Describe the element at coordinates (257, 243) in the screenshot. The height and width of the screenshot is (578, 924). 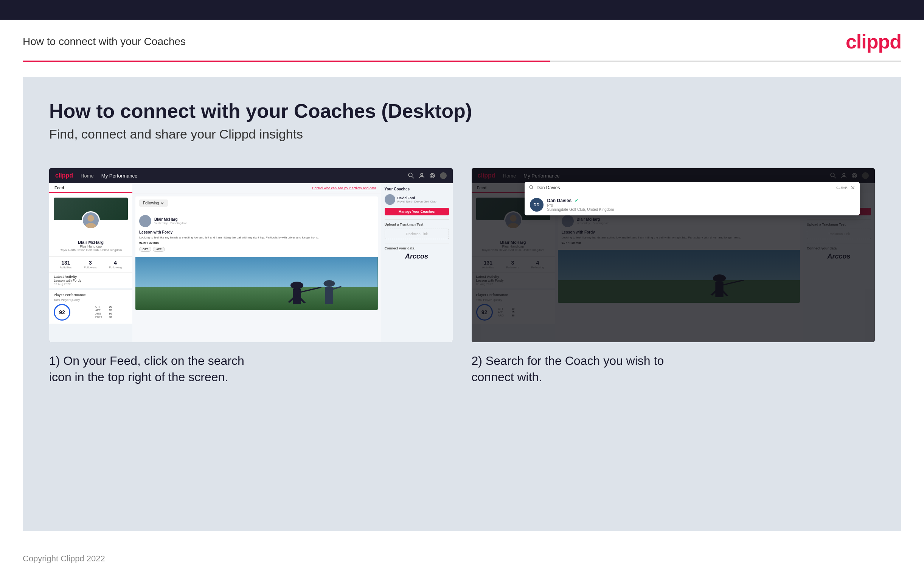
I see `lesson-duration: 01 hr : 30 min` at that location.